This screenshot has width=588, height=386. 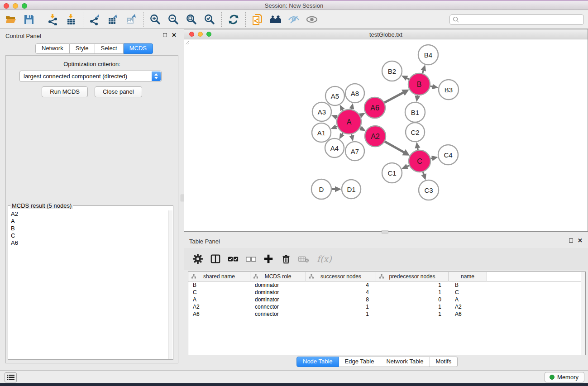 What do you see at coordinates (564, 377) in the screenshot?
I see `memory-button: Memory` at bounding box center [564, 377].